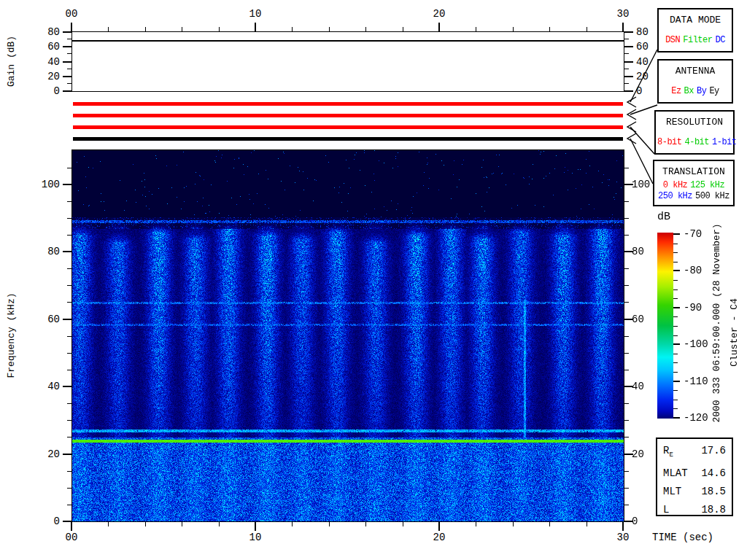 This screenshot has height=560, width=747. Describe the element at coordinates (44, 32) in the screenshot. I see `gain-tick-label-left: 80` at that location.